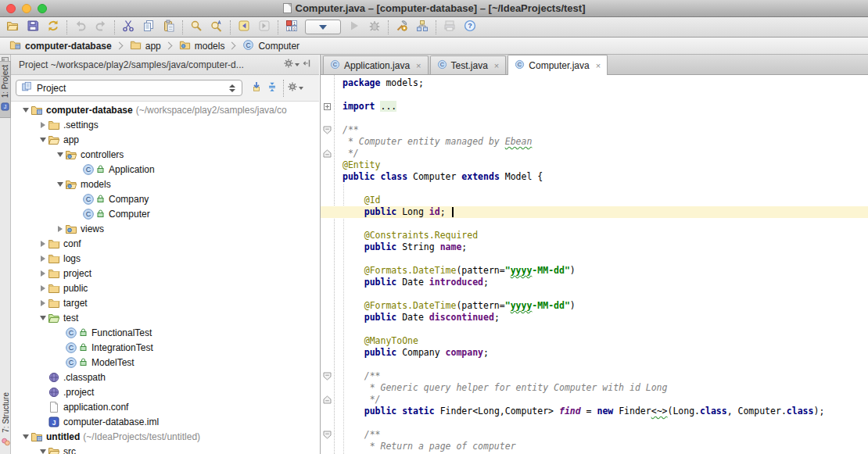  Describe the element at coordinates (61, 46) in the screenshot. I see `breadcrumb-item-computer-database: computer-database` at that location.